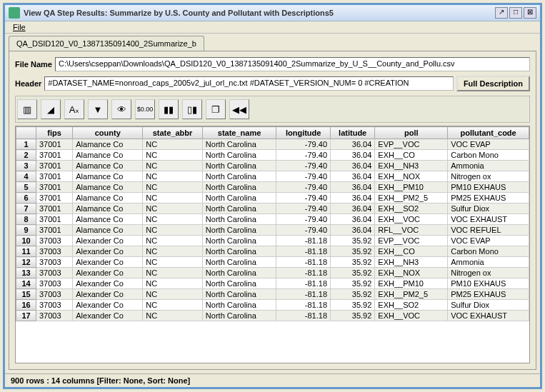 Image resolution: width=545 pixels, height=392 pixels. I want to click on row-number: 2, so click(26, 156).